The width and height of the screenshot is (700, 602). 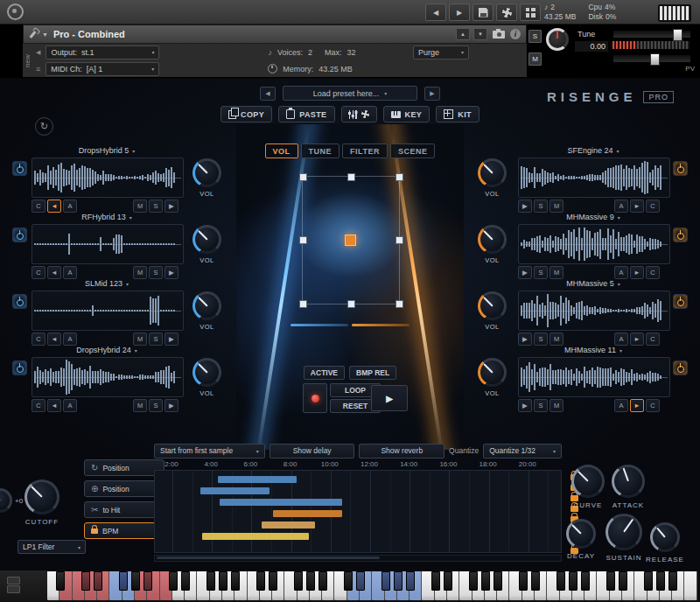 What do you see at coordinates (436, 12) in the screenshot?
I see `nav-back-button: ◀` at bounding box center [436, 12].